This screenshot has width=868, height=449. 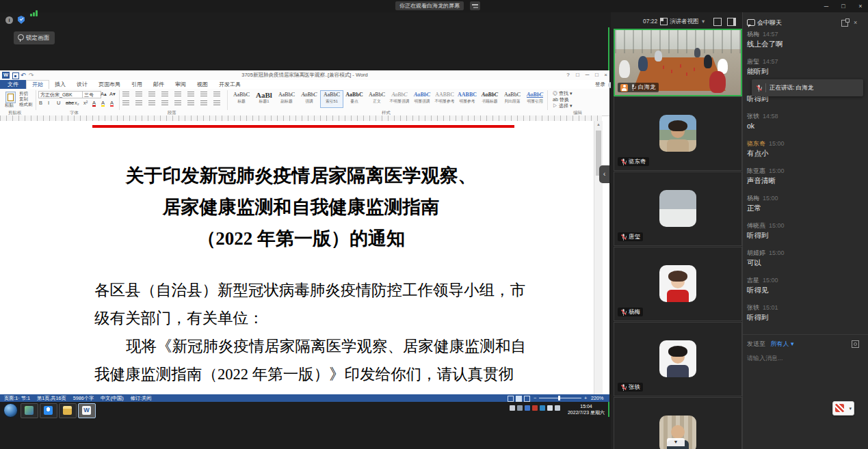 What do you see at coordinates (83, 398) in the screenshot?
I see `status-segment: 5986个字` at bounding box center [83, 398].